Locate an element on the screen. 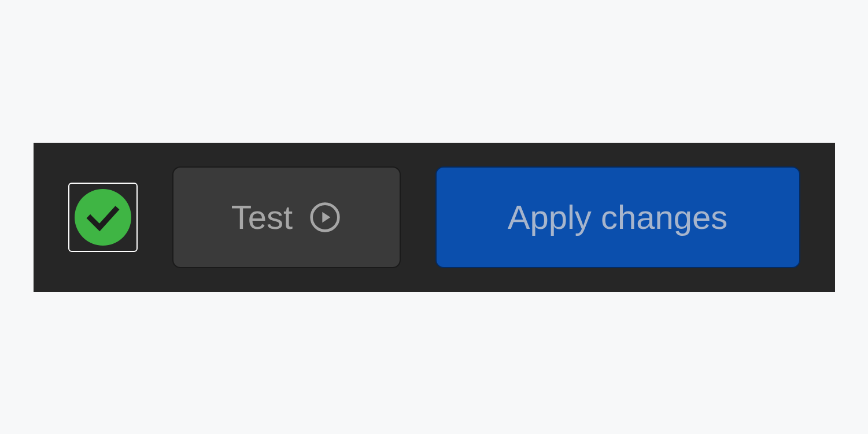  success-circle is located at coordinates (103, 217).